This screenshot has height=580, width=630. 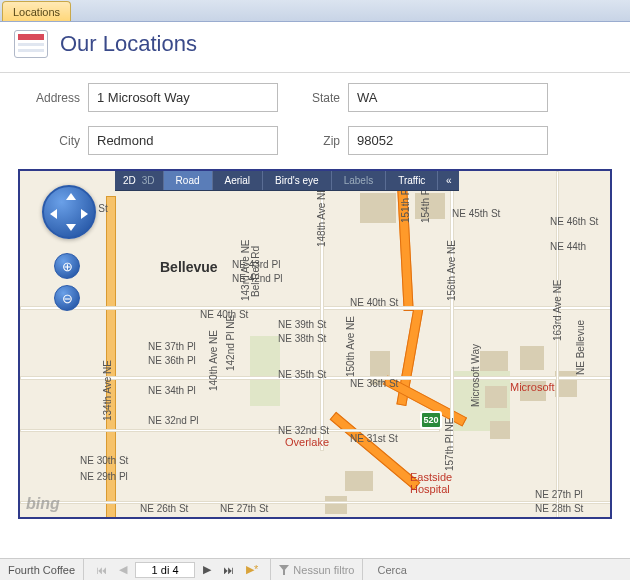 I want to click on record-label: Fourth Coffee, so click(x=42, y=570).